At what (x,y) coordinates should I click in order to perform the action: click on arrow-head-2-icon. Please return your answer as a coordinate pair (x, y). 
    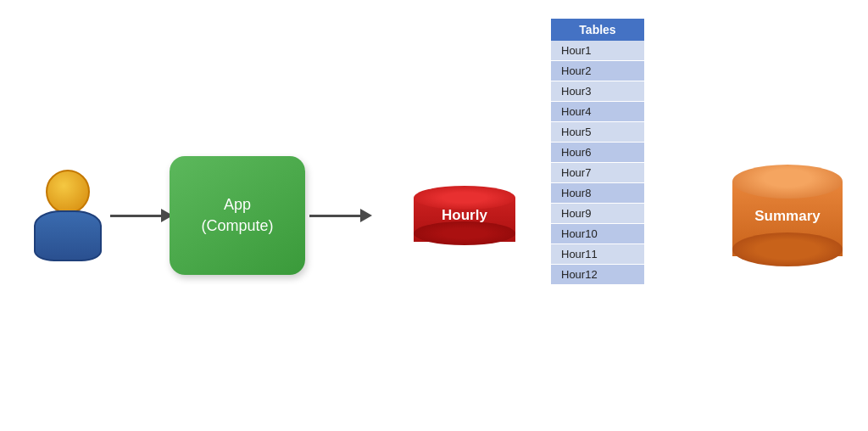
    Looking at the image, I should click on (366, 216).